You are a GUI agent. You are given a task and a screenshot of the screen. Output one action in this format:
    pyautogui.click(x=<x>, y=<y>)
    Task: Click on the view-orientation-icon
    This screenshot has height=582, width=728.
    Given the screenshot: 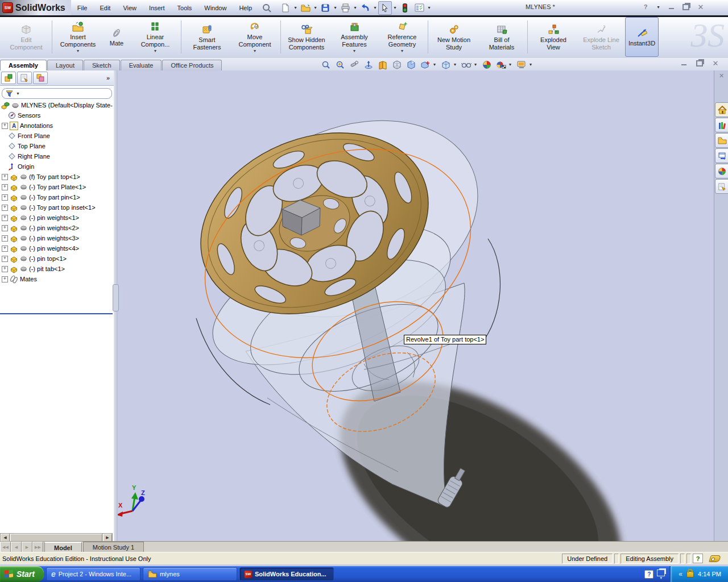 What is the action you would take?
    pyautogui.click(x=446, y=65)
    